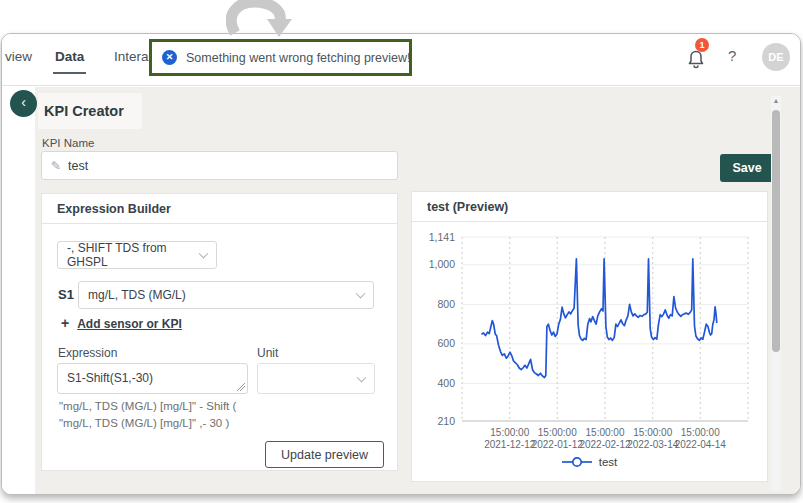 The height and width of the screenshot is (503, 803). I want to click on tab-data: Data, so click(70, 56).